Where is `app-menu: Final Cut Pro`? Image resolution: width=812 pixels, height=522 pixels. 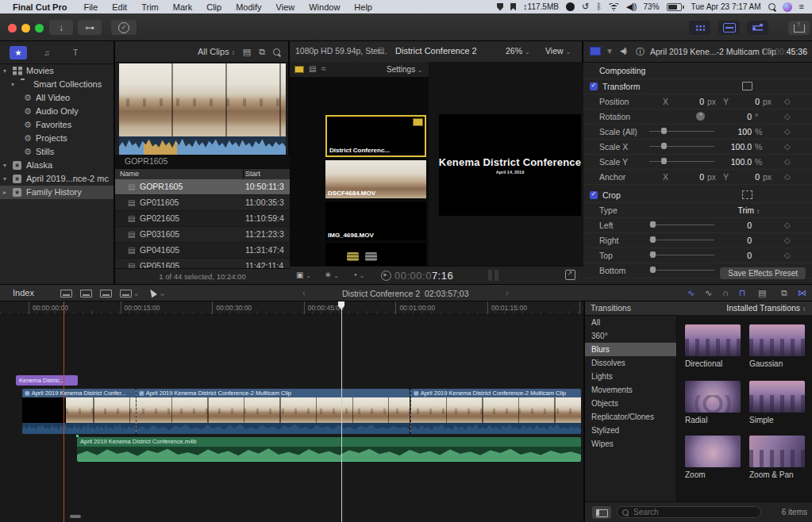 app-menu: Final Cut Pro is located at coordinates (40, 7).